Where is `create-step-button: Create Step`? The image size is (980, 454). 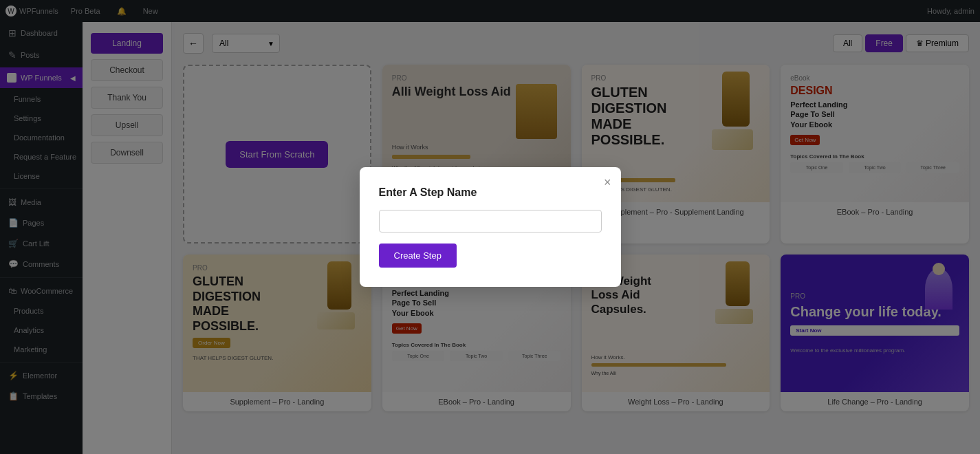 create-step-button: Create Step is located at coordinates (418, 256).